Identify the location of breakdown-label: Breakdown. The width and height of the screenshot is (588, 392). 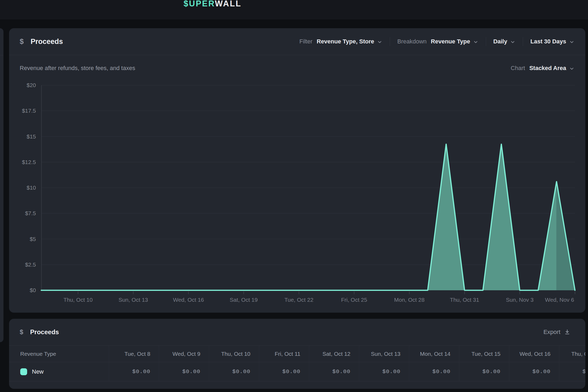
(412, 42).